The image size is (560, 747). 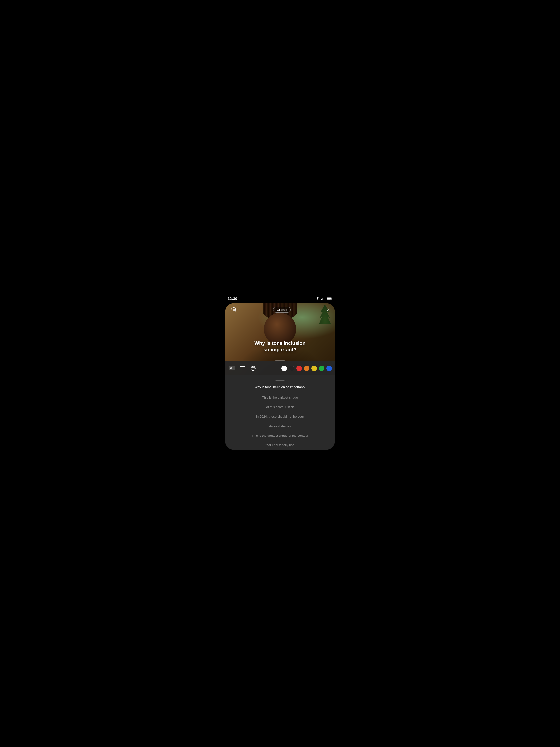 I want to click on caption-line-2: of this contour stick, so click(x=280, y=407).